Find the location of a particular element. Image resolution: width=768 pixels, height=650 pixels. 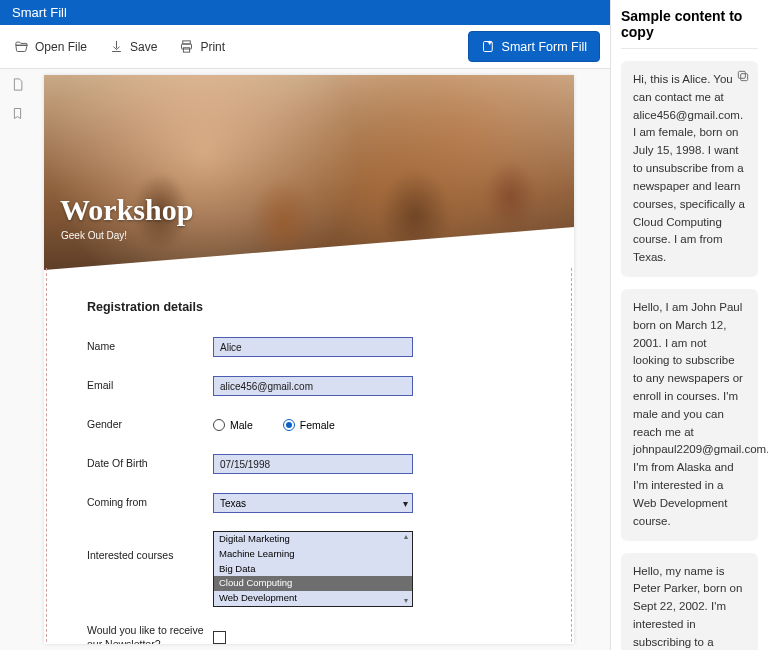

folder-open-icon is located at coordinates (22, 46).